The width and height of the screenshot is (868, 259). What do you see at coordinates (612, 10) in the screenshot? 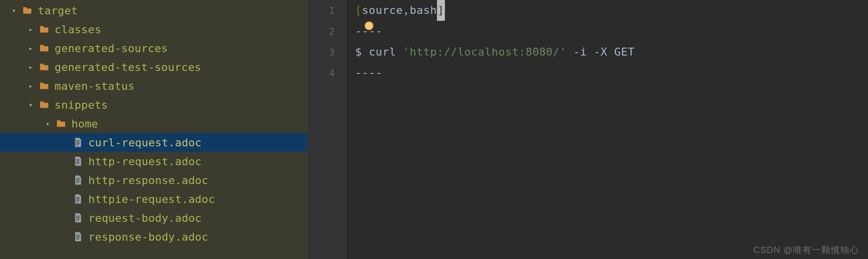
I see `code-line: [source,bash]` at bounding box center [612, 10].